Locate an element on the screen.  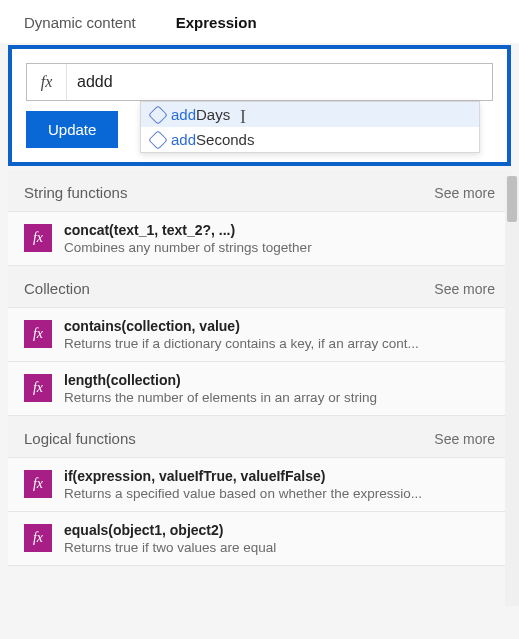
tab-expression: Expression is located at coordinates (216, 22).